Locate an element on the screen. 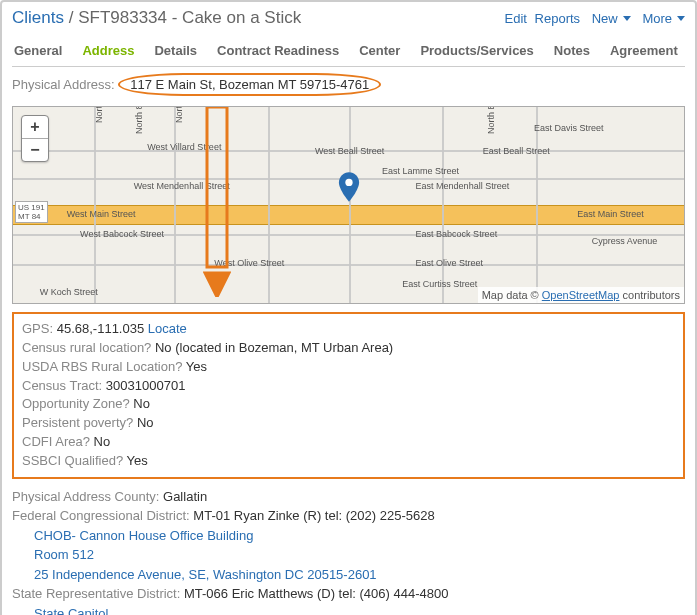 This screenshot has width=697, height=615. fed-address-line1: CHOB- Cannon House Office Building is located at coordinates (144, 536).